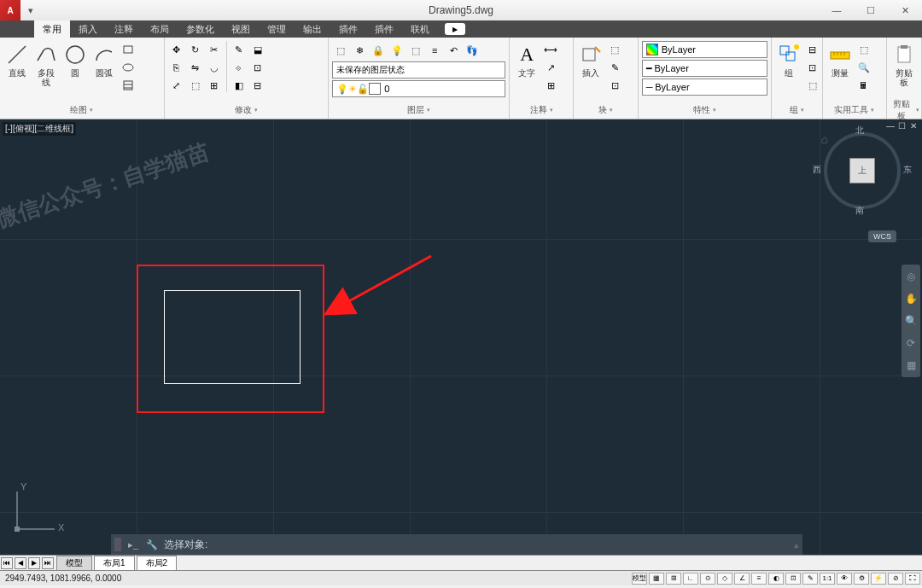 The image size is (922, 588). I want to click on select-icon: ⬚, so click(864, 49).